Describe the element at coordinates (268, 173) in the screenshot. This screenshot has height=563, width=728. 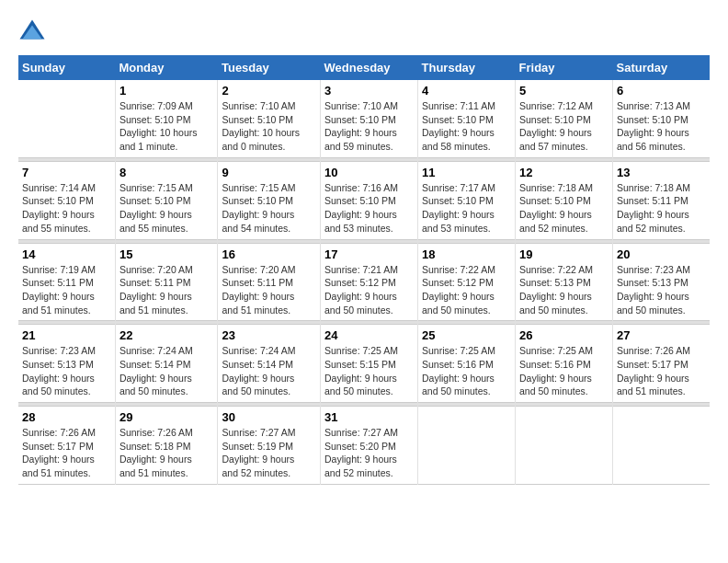
I see `day-number: 9` at that location.